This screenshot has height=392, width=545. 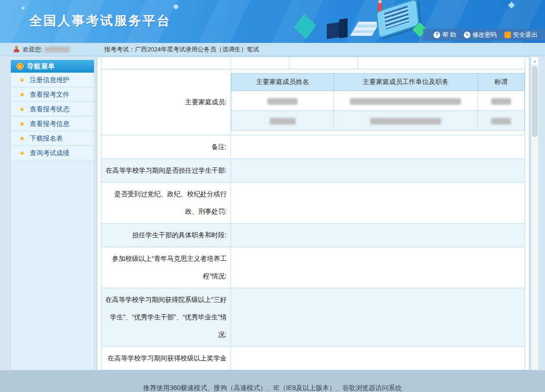 I want to click on sidebar-item-label: 查看报考文件, so click(x=50, y=94).